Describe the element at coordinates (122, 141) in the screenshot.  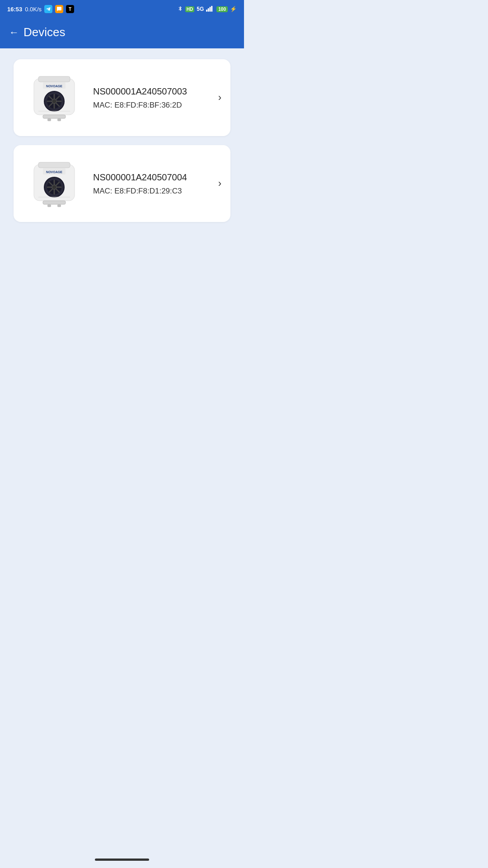
I see `device-list: NOVOAGE NS000001A240507003` at that location.